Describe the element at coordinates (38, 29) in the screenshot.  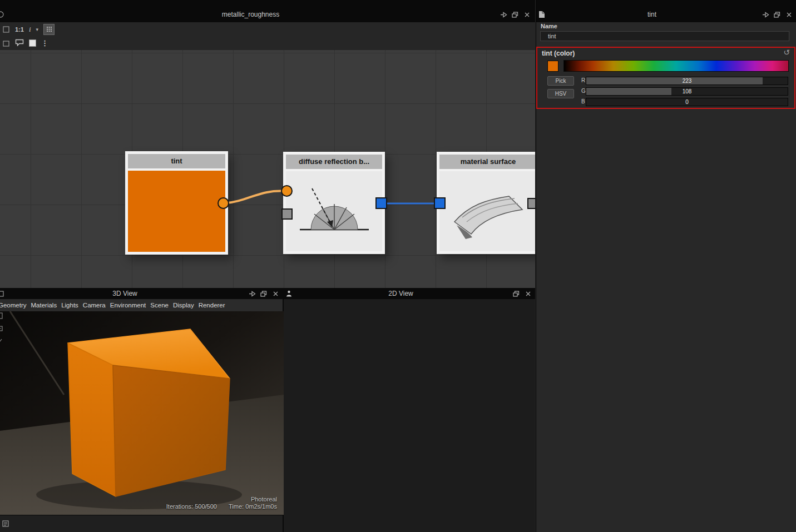
I see `chevron-down-icon: ▾` at that location.